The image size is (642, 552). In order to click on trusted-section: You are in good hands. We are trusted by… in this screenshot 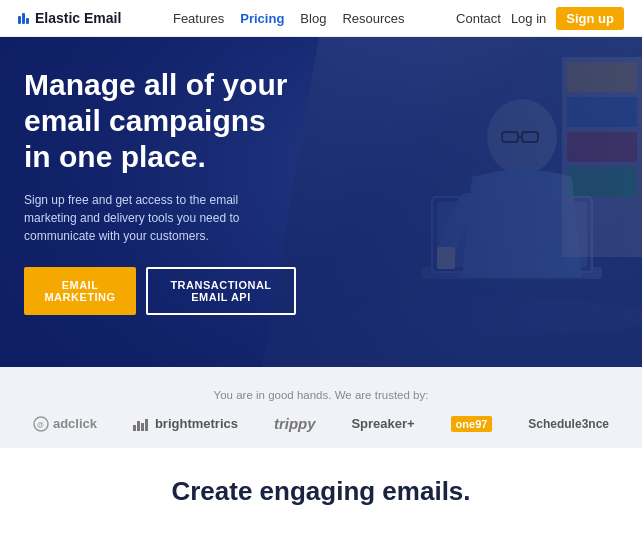, I will do `click(321, 408)`.